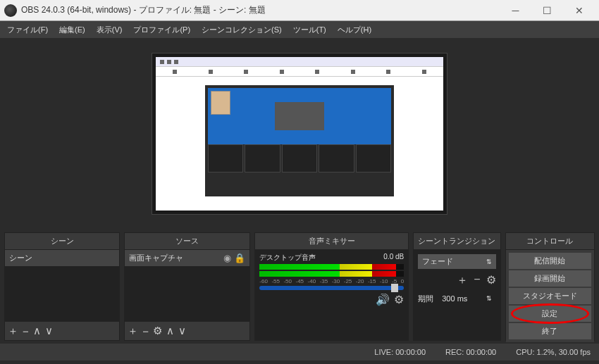 This screenshot has width=599, height=364. Describe the element at coordinates (171, 331) in the screenshot. I see `source-up-icon: ∧` at that location.